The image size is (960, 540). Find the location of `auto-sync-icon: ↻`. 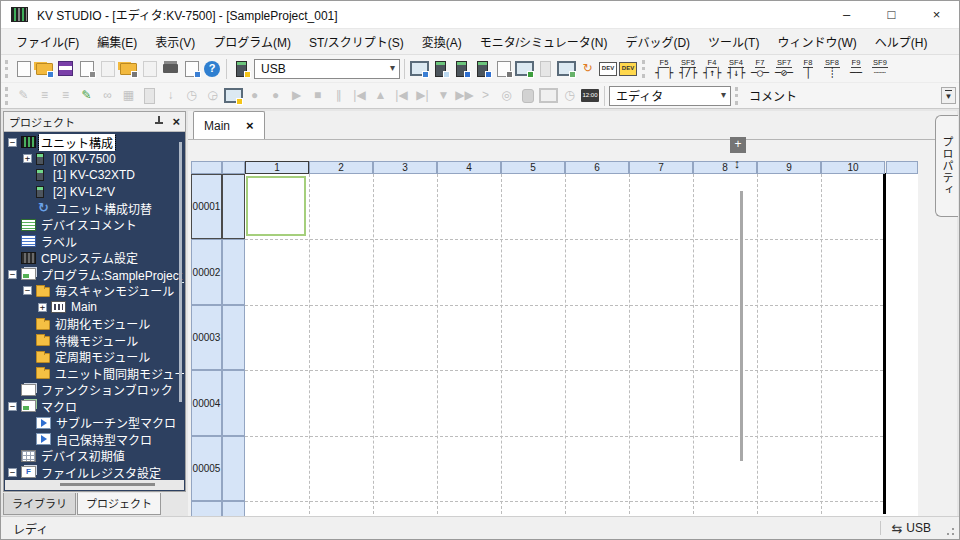

auto-sync-icon: ↻ is located at coordinates (588, 68).